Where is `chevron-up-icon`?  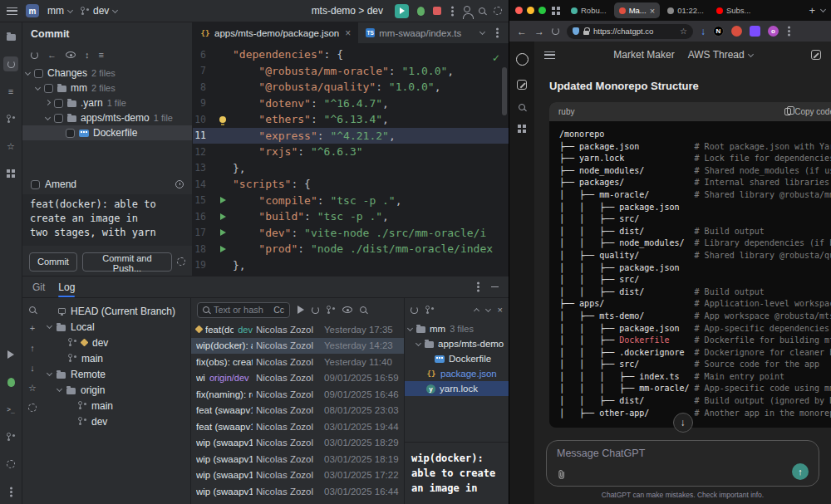 chevron-up-icon is located at coordinates (477, 311).